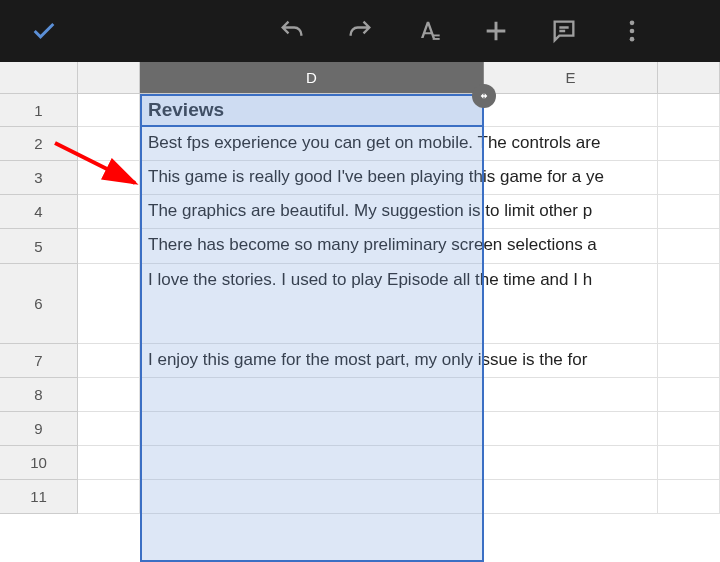 The width and height of the screenshot is (720, 562). I want to click on confirm-button, so click(44, 31).